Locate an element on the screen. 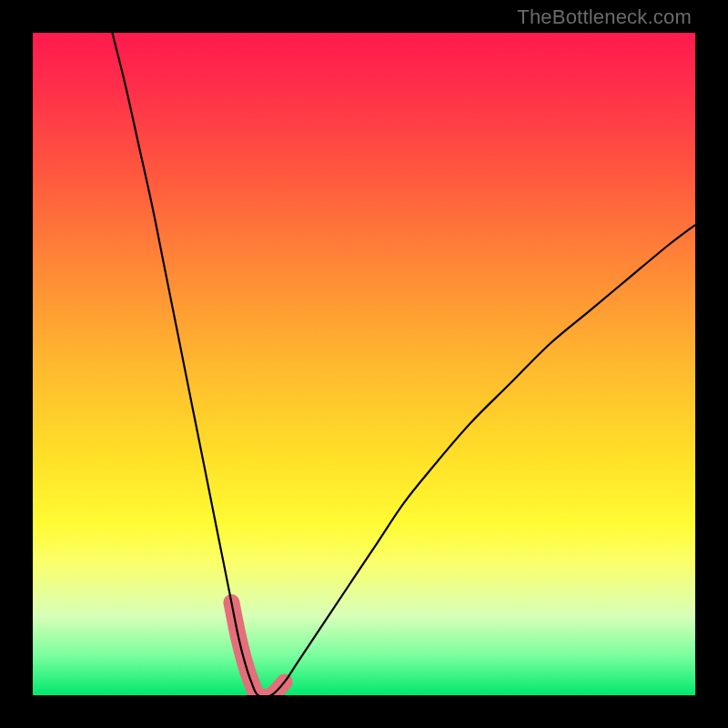  optimal-zone-highlight is located at coordinates (258, 649).